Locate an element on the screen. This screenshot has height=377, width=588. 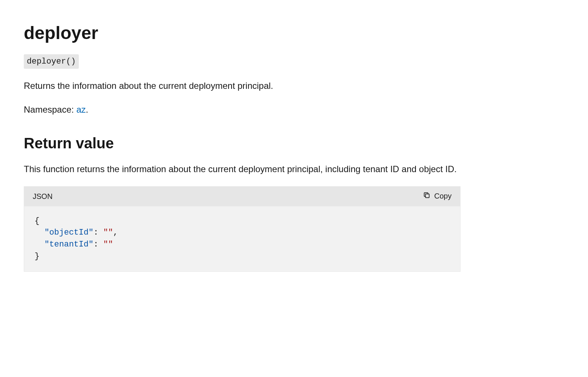
code-language-label: JSON is located at coordinates (42, 196).